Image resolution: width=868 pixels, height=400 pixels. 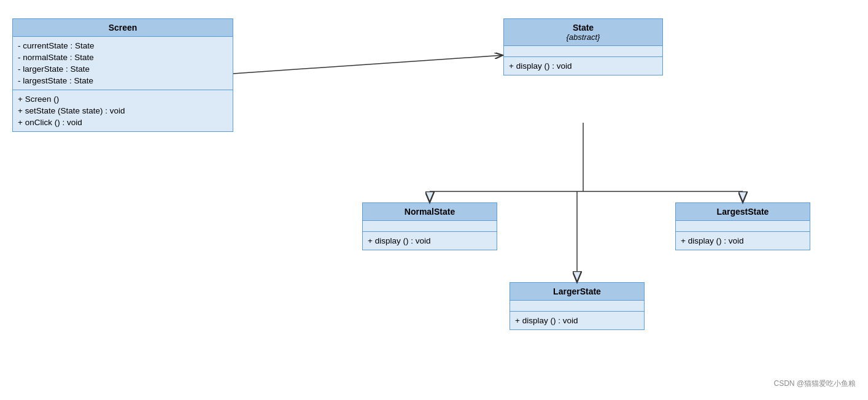 What do you see at coordinates (743, 212) in the screenshot?
I see `largest-state-class-header: LargestState` at bounding box center [743, 212].